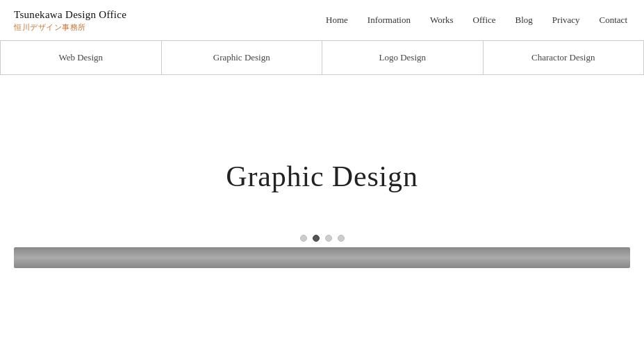 This screenshot has height=357, width=644. What do you see at coordinates (322, 58) in the screenshot?
I see `sub-nav: Web DesignGraphic DesignLogo DesignChara…` at bounding box center [322, 58].